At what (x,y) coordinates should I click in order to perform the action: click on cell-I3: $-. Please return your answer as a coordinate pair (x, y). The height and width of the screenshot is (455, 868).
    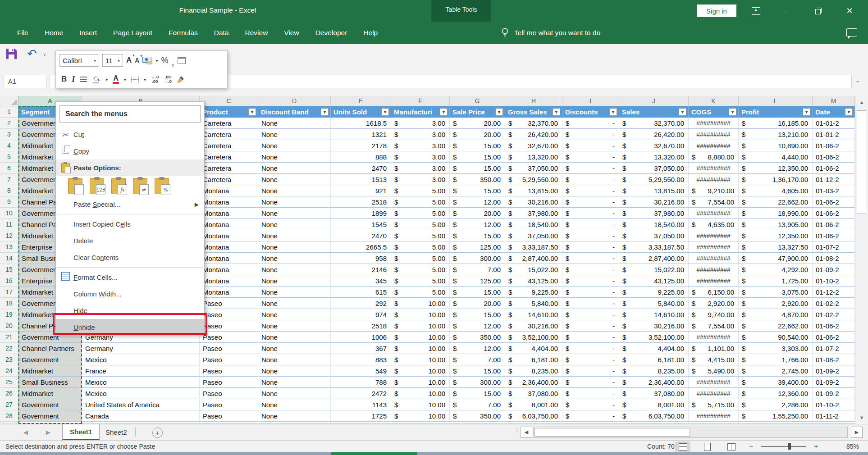
    Looking at the image, I should click on (591, 134).